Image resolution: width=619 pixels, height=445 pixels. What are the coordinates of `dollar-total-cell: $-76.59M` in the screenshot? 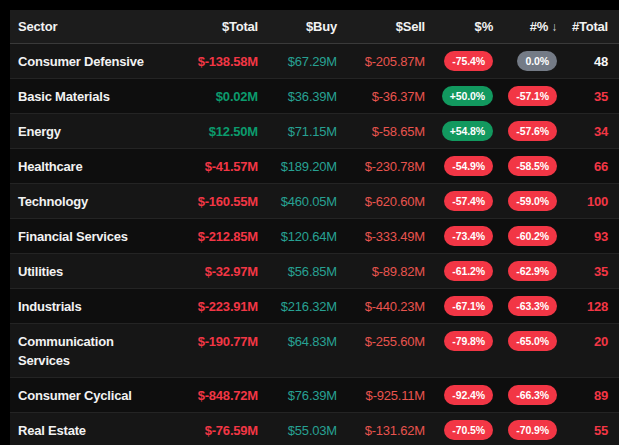 It's located at (214, 429).